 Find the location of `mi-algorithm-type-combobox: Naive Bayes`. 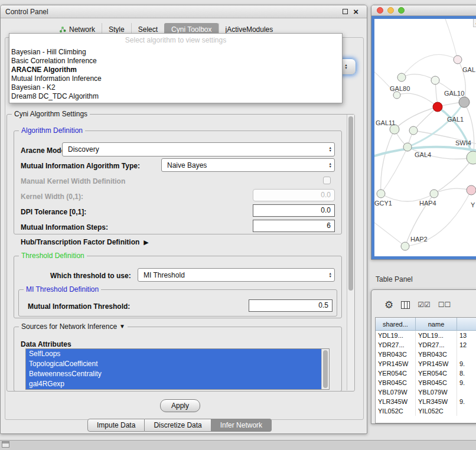

mi-algorithm-type-combobox: Naive Bayes is located at coordinates (248, 165).